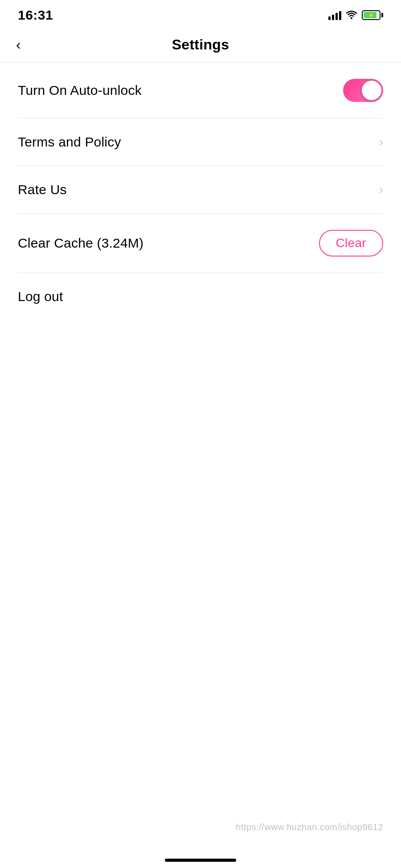 The height and width of the screenshot is (868, 401). I want to click on signal-icon, so click(335, 15).